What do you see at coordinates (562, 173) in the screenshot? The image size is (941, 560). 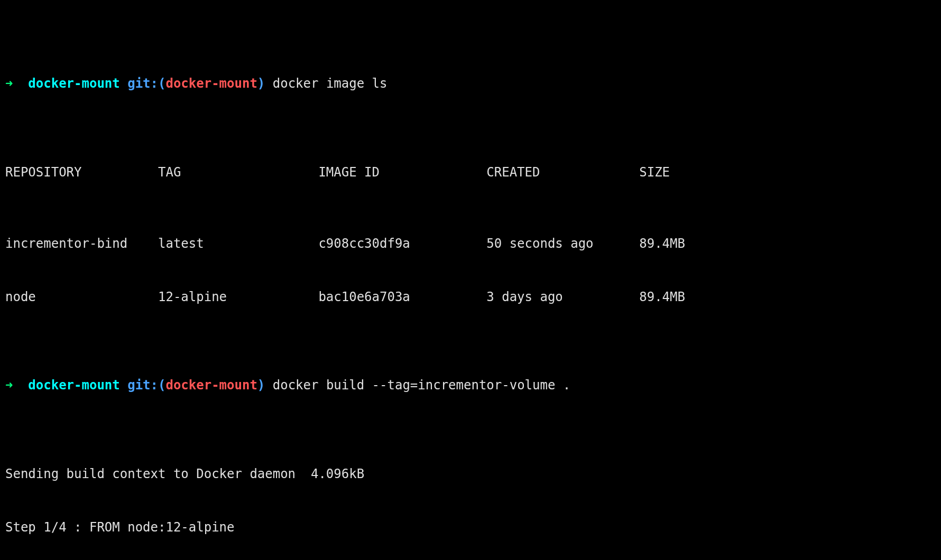 I see `th-created: CREATED` at bounding box center [562, 173].